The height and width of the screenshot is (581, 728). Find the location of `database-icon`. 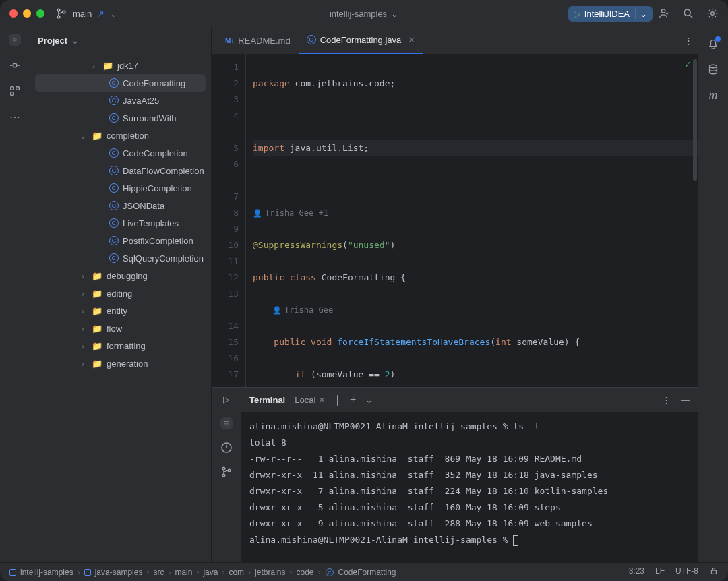

database-icon is located at coordinates (713, 69).